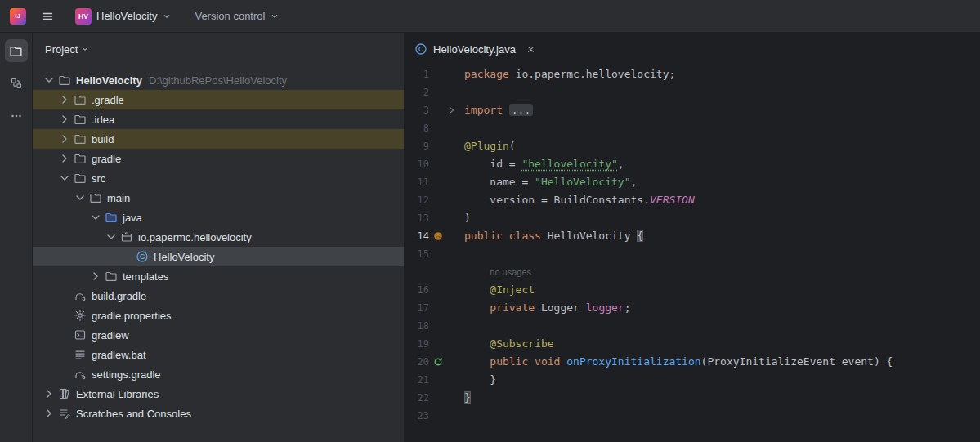 Image resolution: width=980 pixels, height=442 pixels. Describe the element at coordinates (417, 218) in the screenshot. I see `line-number: 13` at that location.